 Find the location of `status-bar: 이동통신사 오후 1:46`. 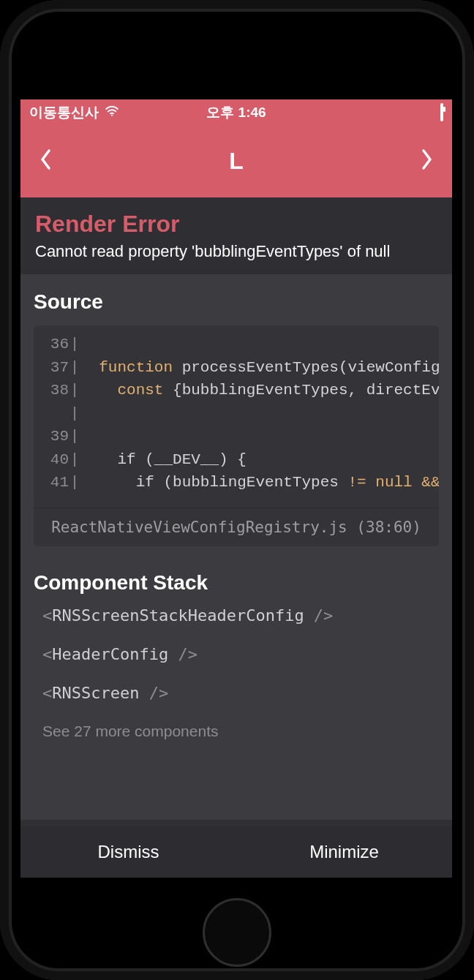

status-bar: 이동통신사 오후 1:46 is located at coordinates (236, 112).